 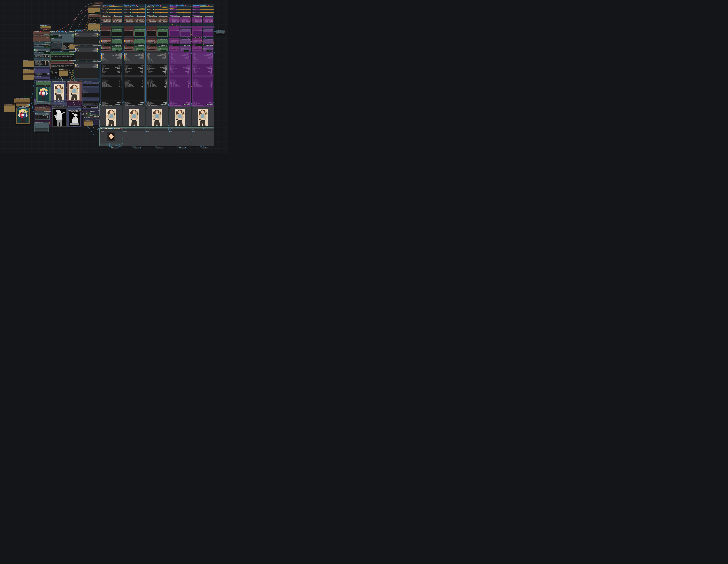 I want to click on badges-layer: comfyui-image-savercomfyui-easy-usecomfy…, so click(x=114, y=77).